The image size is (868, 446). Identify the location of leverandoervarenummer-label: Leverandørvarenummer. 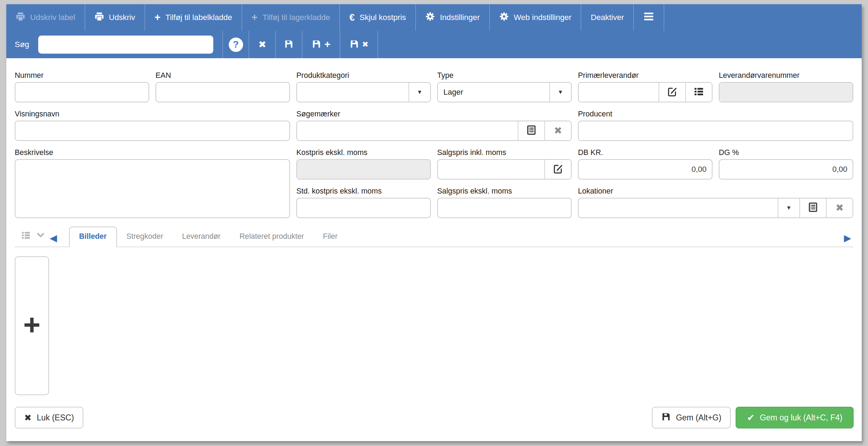
(786, 75).